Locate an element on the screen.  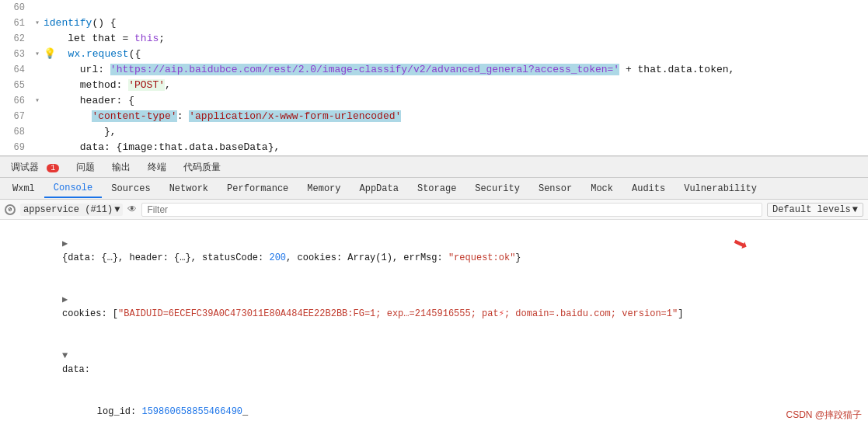
line-num-68: 68 is located at coordinates (17, 132).